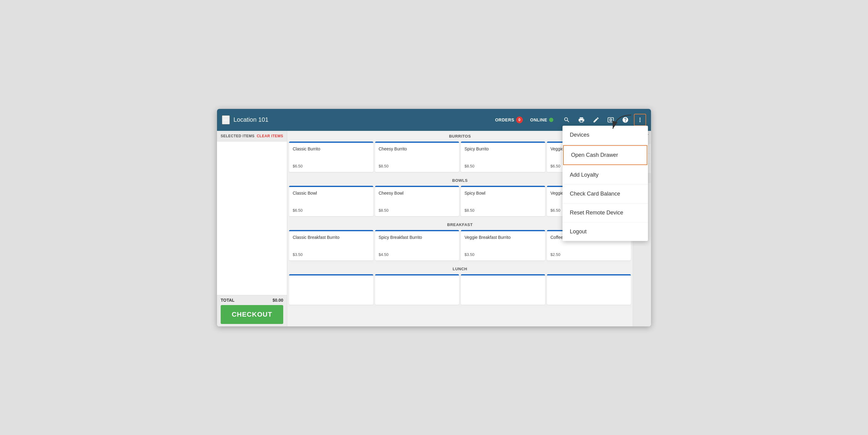  What do you see at coordinates (252, 314) in the screenshot?
I see `checkout-button: CHECKOUT` at bounding box center [252, 314].